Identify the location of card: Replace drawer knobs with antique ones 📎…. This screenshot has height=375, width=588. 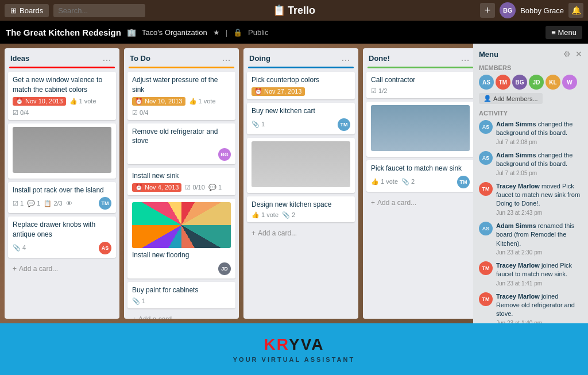
(62, 237).